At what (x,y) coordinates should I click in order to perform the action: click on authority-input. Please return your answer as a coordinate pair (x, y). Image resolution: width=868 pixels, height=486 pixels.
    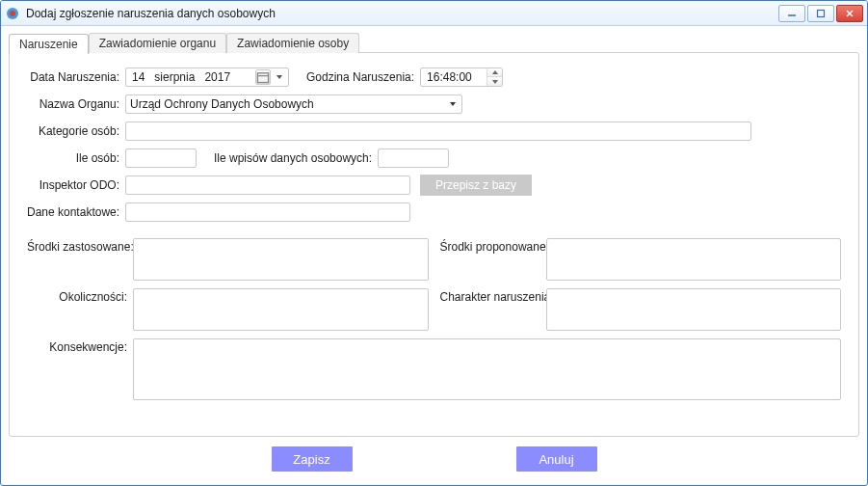
    Looking at the image, I should click on (294, 104).